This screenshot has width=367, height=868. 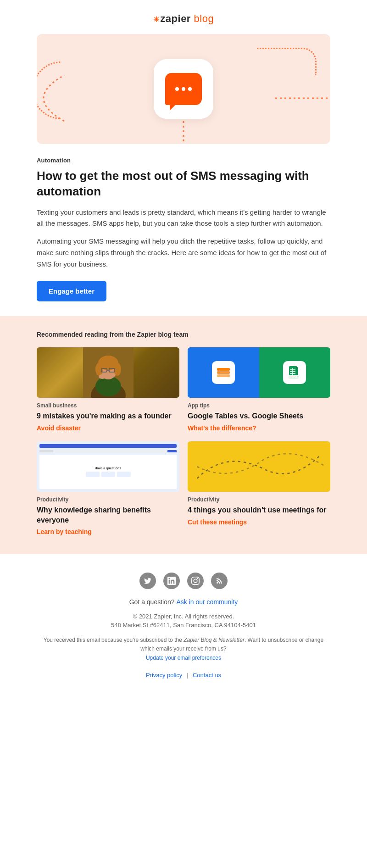 I want to click on card-category-4: Productivity, so click(x=259, y=500).